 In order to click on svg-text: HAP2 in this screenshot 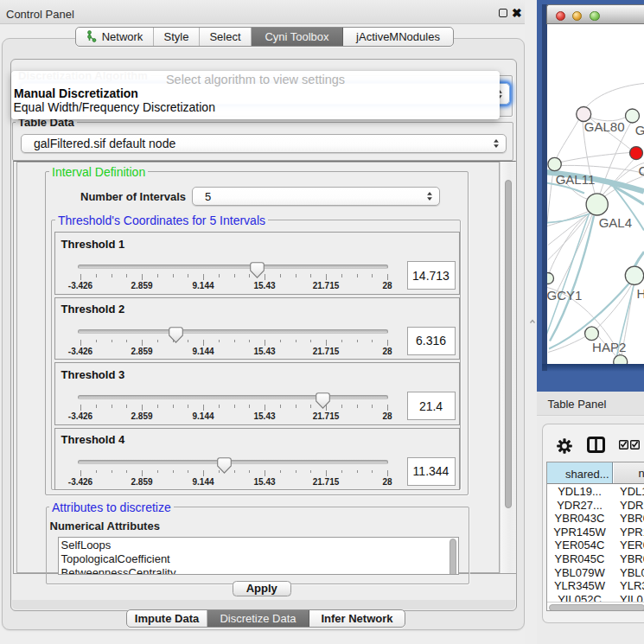, I will do `click(609, 346)`.